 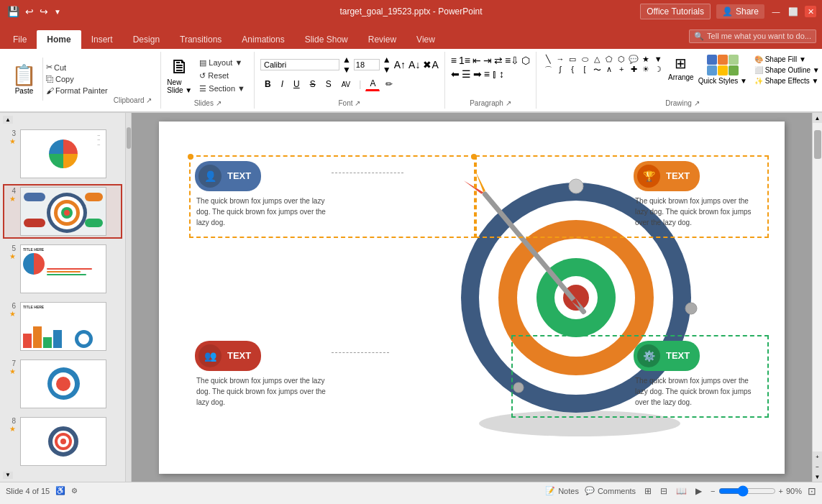 What do you see at coordinates (56, 68) in the screenshot?
I see `cut-button: ✂ Cut` at bounding box center [56, 68].